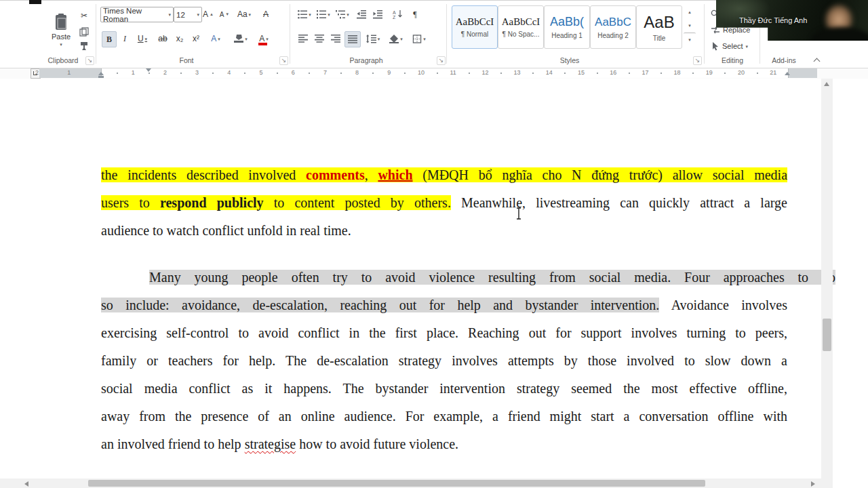 The image size is (868, 488). I want to click on subscript-button: x₂, so click(180, 39).